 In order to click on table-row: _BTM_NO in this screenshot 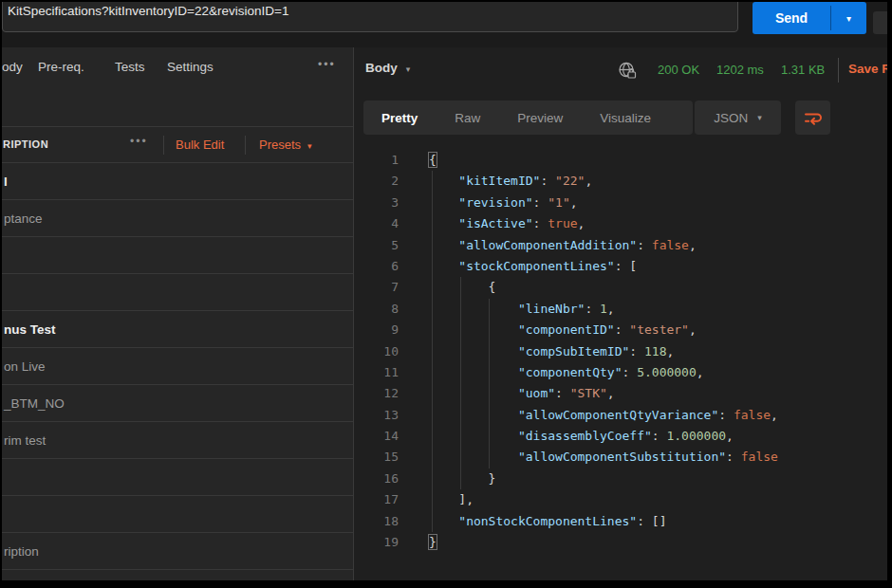, I will do `click(177, 404)`.